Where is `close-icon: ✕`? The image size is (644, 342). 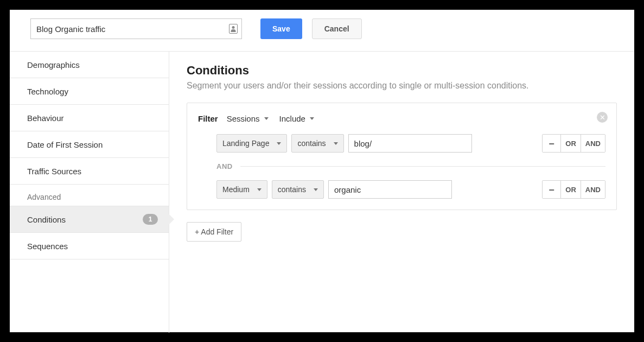 close-icon: ✕ is located at coordinates (602, 117).